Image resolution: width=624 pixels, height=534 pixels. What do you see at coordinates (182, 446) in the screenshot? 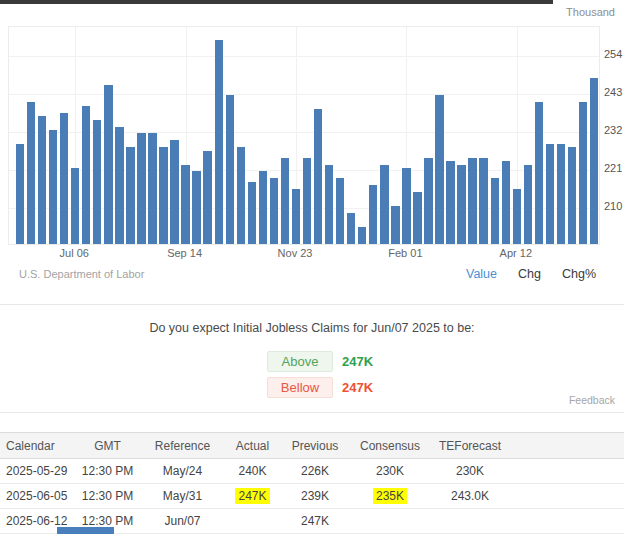
I see `column-header-reference: Reference` at bounding box center [182, 446].